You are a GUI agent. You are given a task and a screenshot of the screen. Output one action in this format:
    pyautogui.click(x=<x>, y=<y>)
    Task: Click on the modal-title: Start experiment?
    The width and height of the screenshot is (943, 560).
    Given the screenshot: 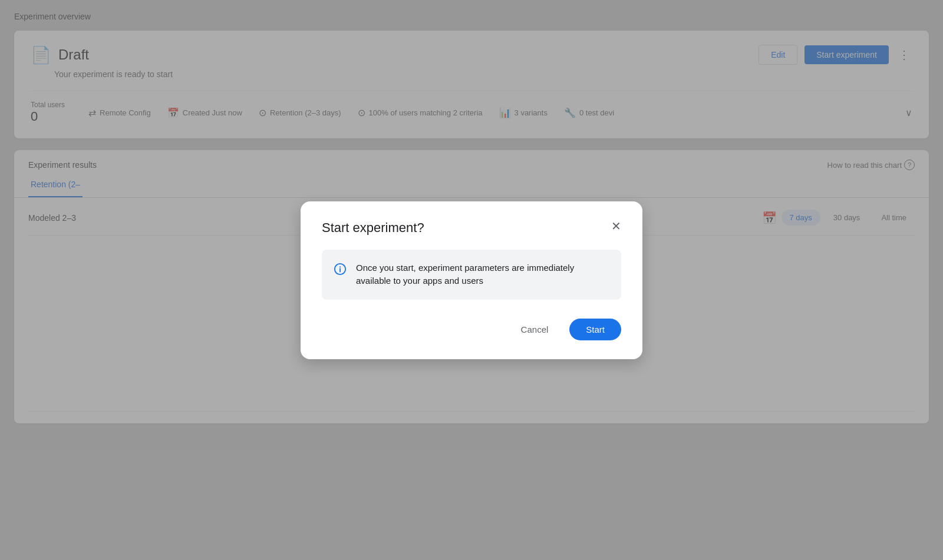 What is the action you would take?
    pyautogui.click(x=373, y=228)
    